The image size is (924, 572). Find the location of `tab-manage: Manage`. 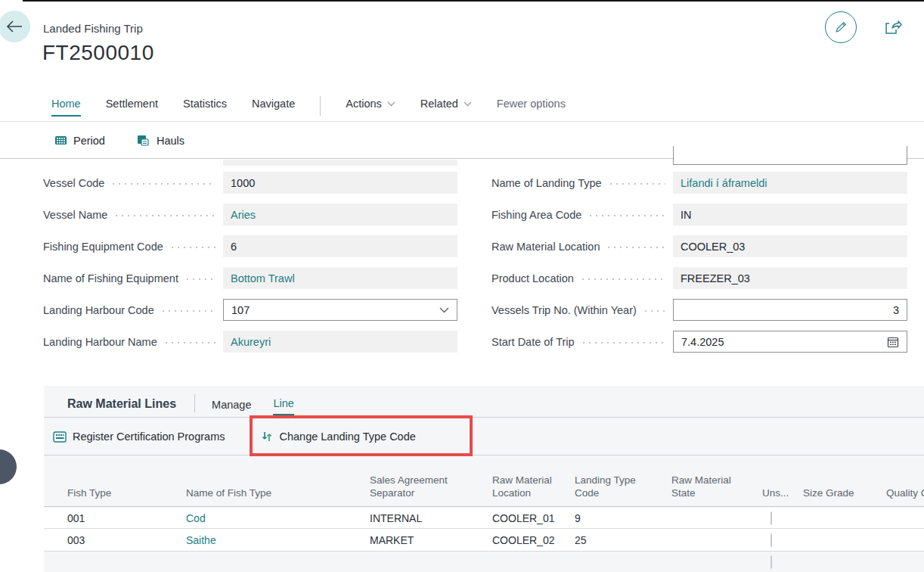

tab-manage: Manage is located at coordinates (231, 407).